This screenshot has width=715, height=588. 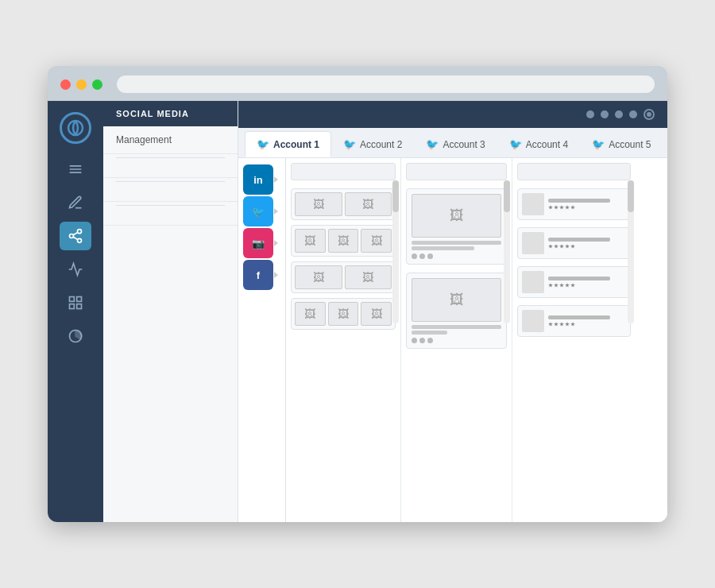 What do you see at coordinates (423, 256) in the screenshot?
I see `post-dot` at bounding box center [423, 256].